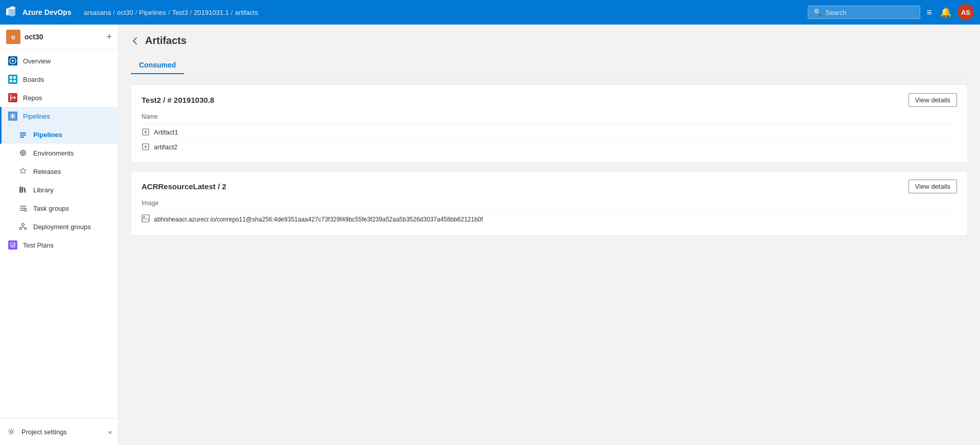 This screenshot has width=980, height=445. What do you see at coordinates (109, 37) in the screenshot?
I see `add-project-button: +` at bounding box center [109, 37].